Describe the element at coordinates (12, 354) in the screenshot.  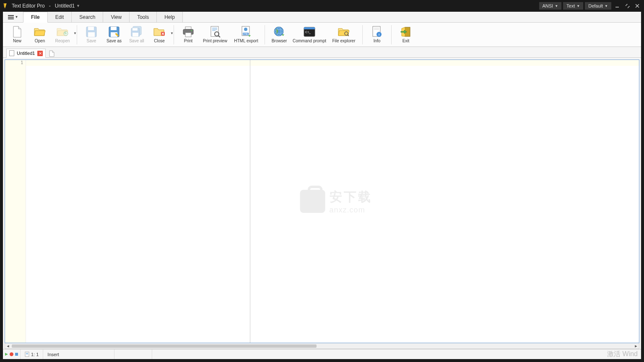
I see `macro-record-icon` at that location.